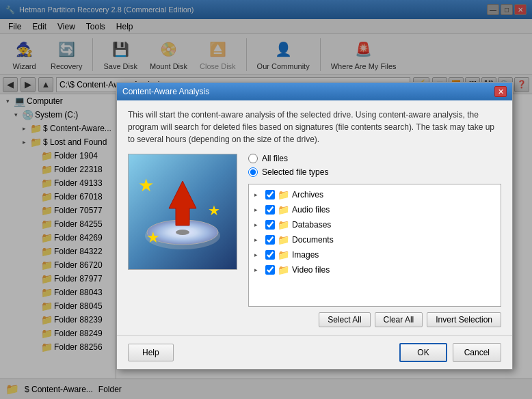 Image resolution: width=532 pixels, height=399 pixels. Describe the element at coordinates (375, 245) in the screenshot. I see `file-types-list: ▸ 📁 Archives ▸ 📁 Audio files ▸` at that location.